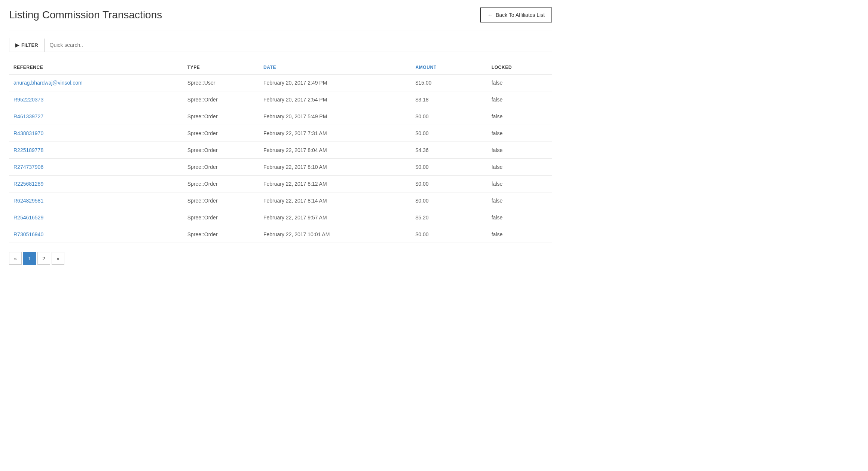  Describe the element at coordinates (281, 83) in the screenshot. I see `table-row: anurag.bhardwaj@vinsol.comSpree::UserFeb…` at that location.